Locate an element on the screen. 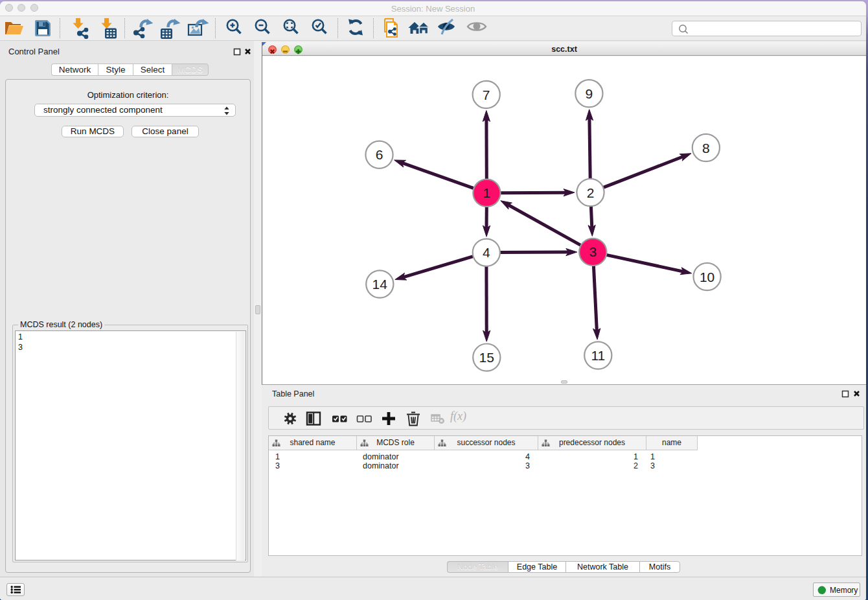 Image resolution: width=868 pixels, height=600 pixels. svg-text: 10 is located at coordinates (707, 277).